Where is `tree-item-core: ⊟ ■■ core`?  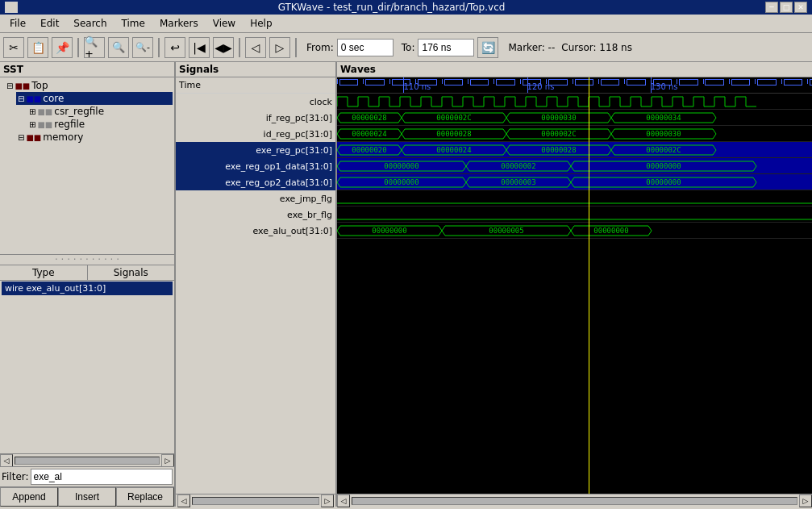 tree-item-core: ⊟ ■■ core is located at coordinates (94, 98).